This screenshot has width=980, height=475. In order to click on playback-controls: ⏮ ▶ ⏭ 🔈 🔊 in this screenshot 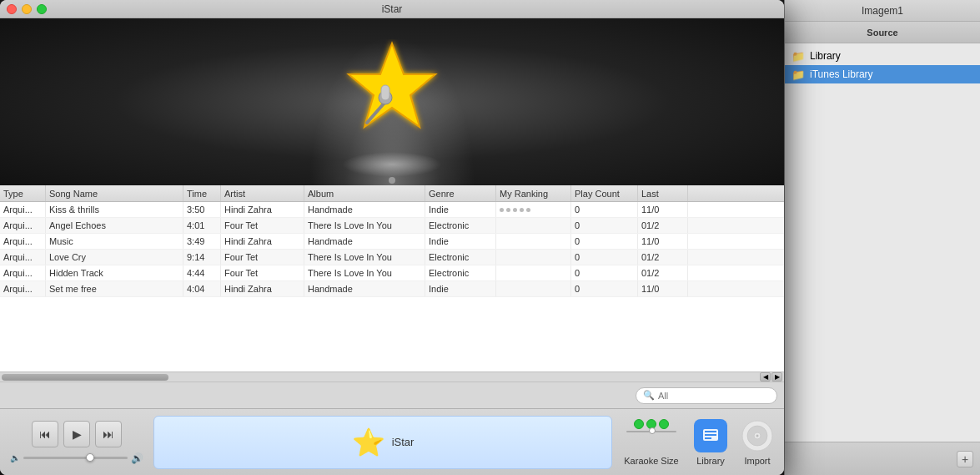, I will do `click(77, 442)`.